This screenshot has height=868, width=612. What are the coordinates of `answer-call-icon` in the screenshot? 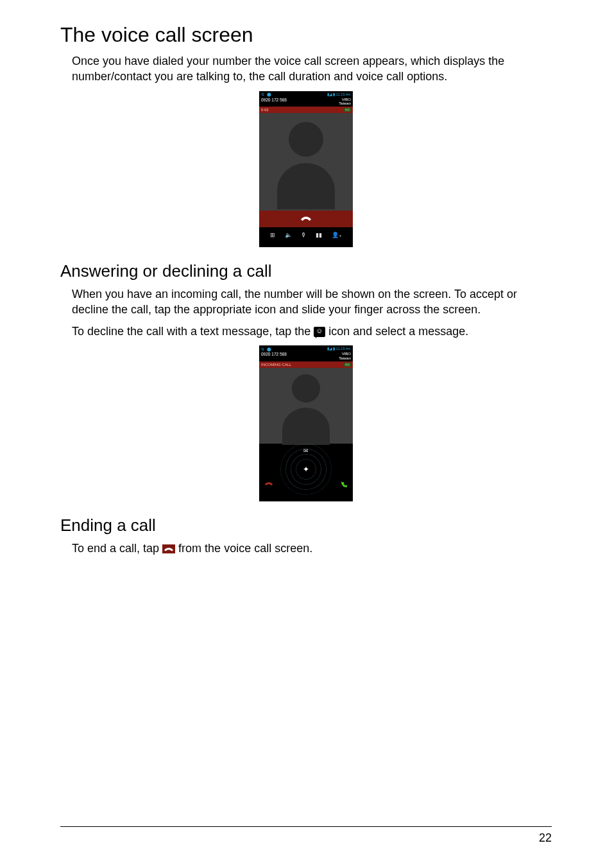 It's located at (344, 485).